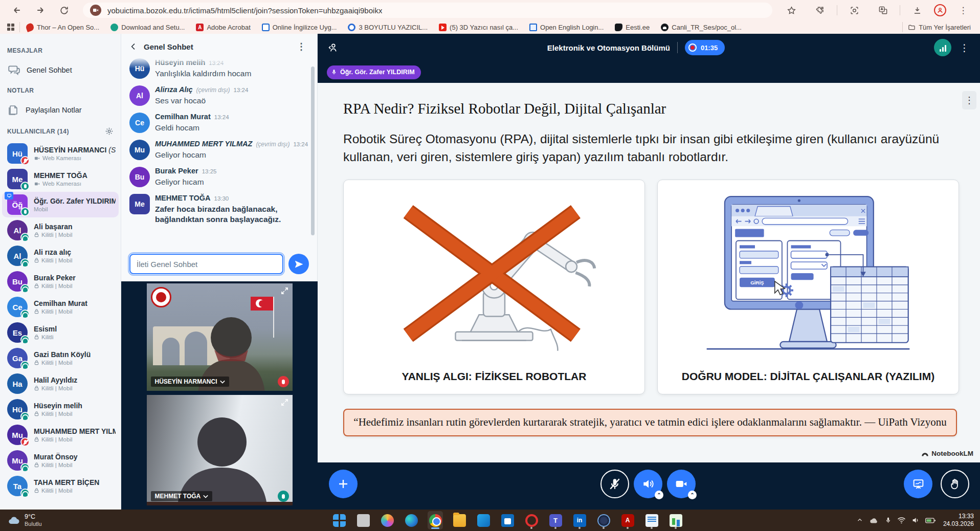 Image resolution: width=980 pixels, height=531 pixels. Describe the element at coordinates (387, 520) in the screenshot. I see `taskbar-icon-copilot` at that location.